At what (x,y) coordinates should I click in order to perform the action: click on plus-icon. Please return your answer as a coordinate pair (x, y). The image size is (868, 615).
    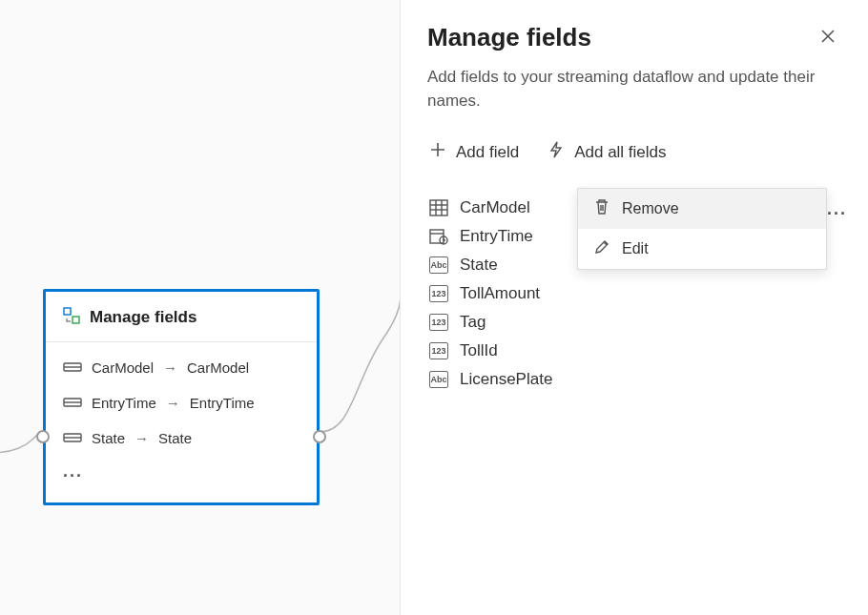
    Looking at the image, I should click on (438, 153).